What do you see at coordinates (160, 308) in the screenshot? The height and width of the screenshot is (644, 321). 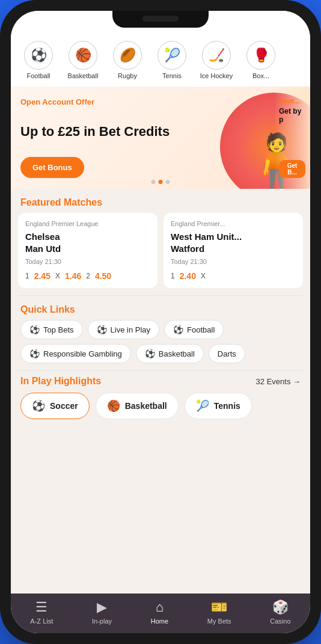 I see `quick-links-title: Quick Links` at bounding box center [160, 308].